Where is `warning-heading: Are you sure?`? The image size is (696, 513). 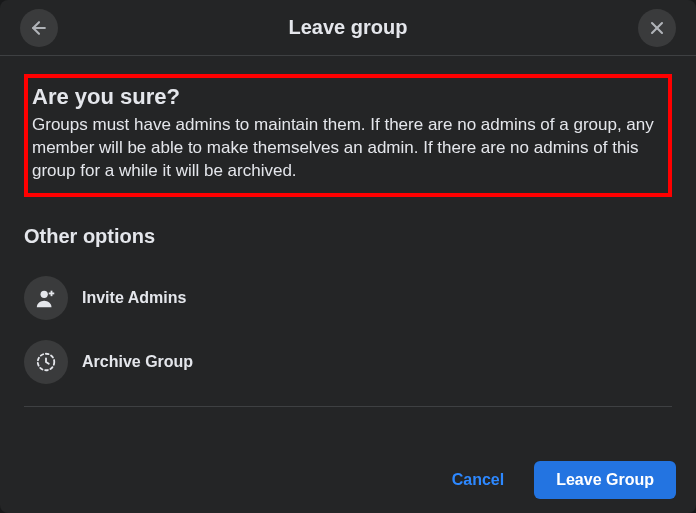 warning-heading: Are you sure? is located at coordinates (348, 97).